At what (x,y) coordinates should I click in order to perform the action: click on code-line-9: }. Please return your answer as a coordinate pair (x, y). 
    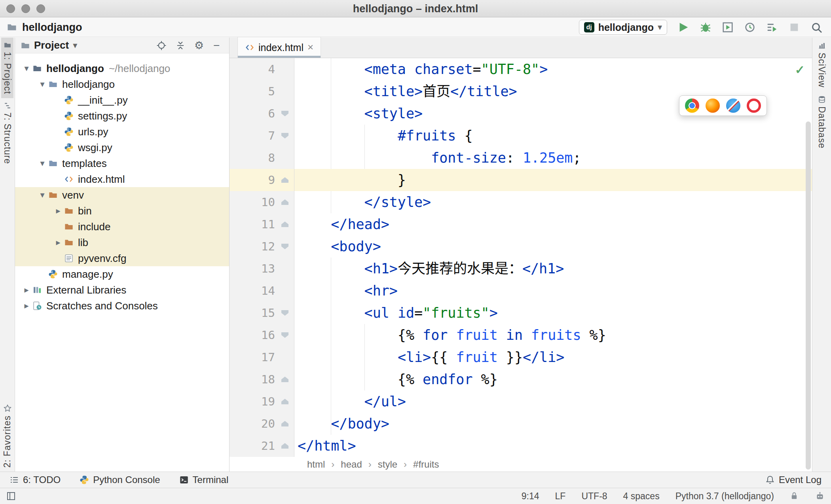
    Looking at the image, I should click on (553, 180).